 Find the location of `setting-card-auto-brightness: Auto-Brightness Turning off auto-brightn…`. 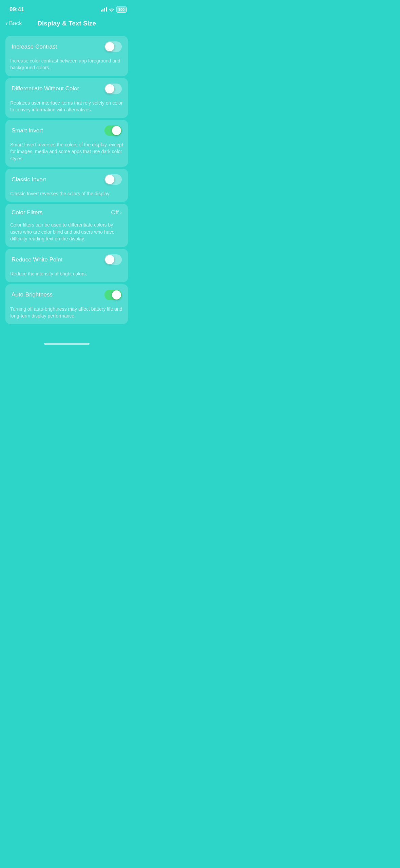

setting-card-auto-brightness: Auto-Brightness Turning off auto-brightn… is located at coordinates (66, 304).